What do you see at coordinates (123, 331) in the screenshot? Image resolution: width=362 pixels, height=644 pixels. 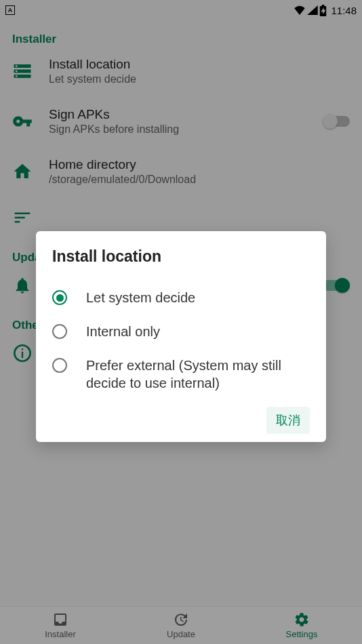 I see `radio-label: Internal only` at bounding box center [123, 331].